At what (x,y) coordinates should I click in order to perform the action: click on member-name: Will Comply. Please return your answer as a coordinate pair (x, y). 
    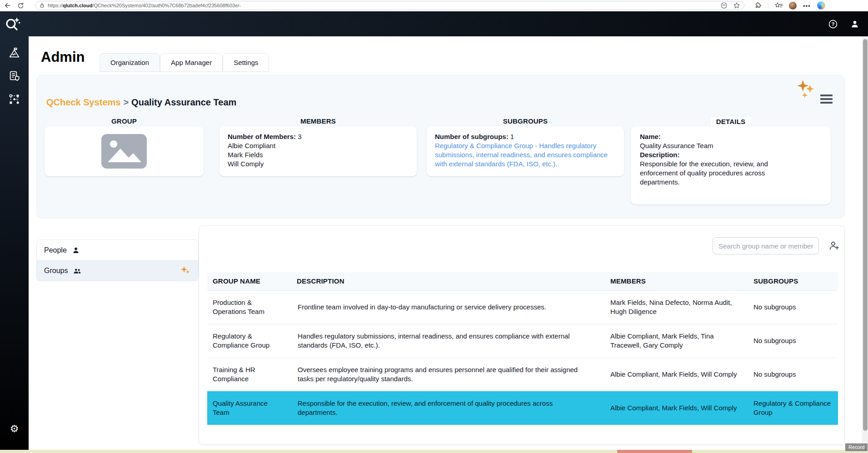
    Looking at the image, I should click on (318, 164).